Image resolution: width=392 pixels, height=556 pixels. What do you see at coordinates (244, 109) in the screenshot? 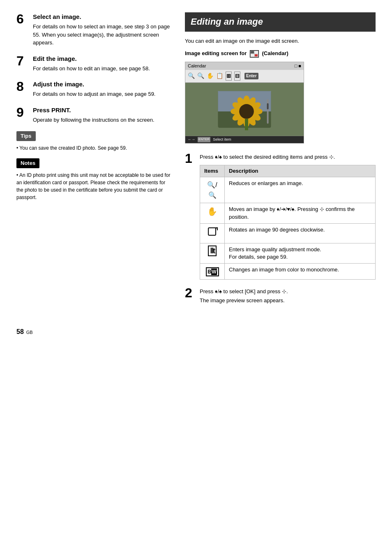
I see `sunflower-svg` at bounding box center [244, 109].